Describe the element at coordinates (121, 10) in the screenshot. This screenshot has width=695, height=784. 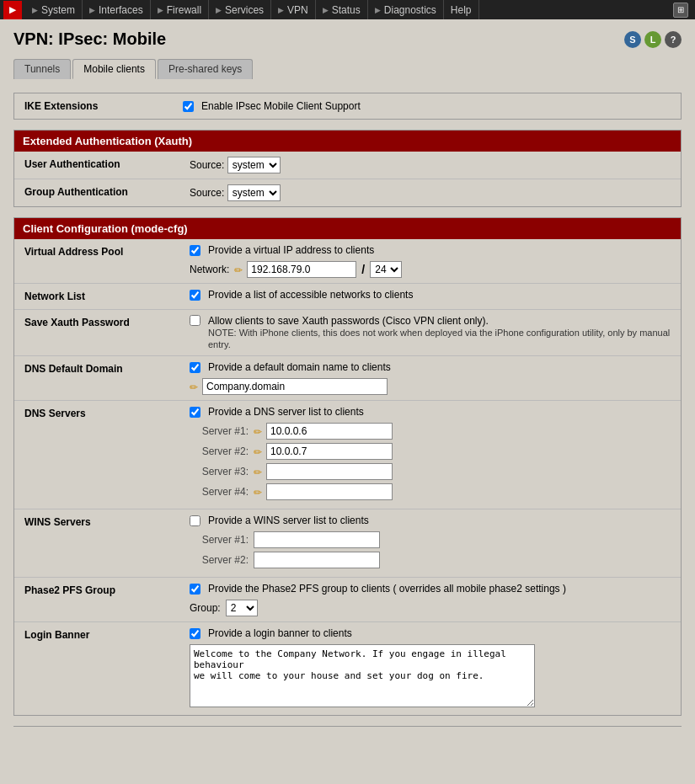
I see `nav-interfaces-label: Interfaces` at that location.